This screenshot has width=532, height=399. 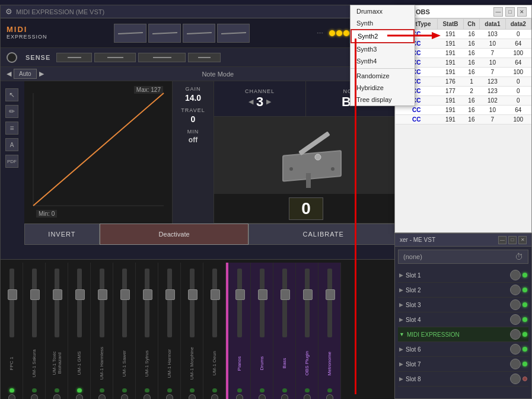 I want to click on fader-toxic, so click(x=57, y=303).